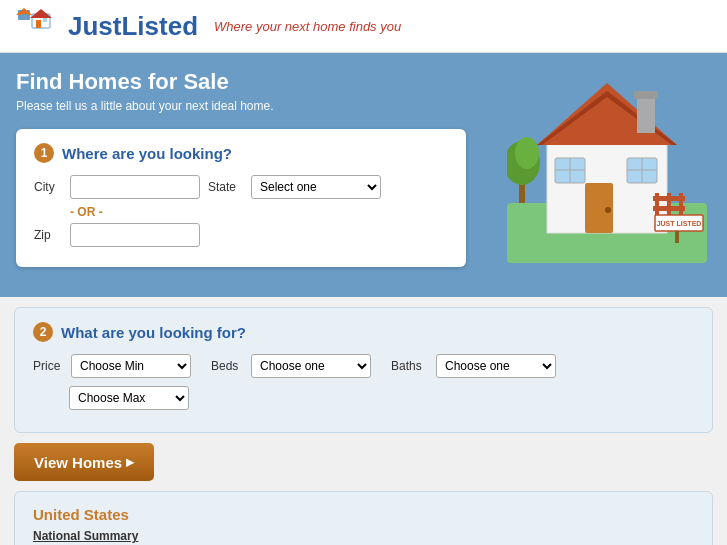 The height and width of the screenshot is (545, 727). I want to click on price-label: Price, so click(47, 366).